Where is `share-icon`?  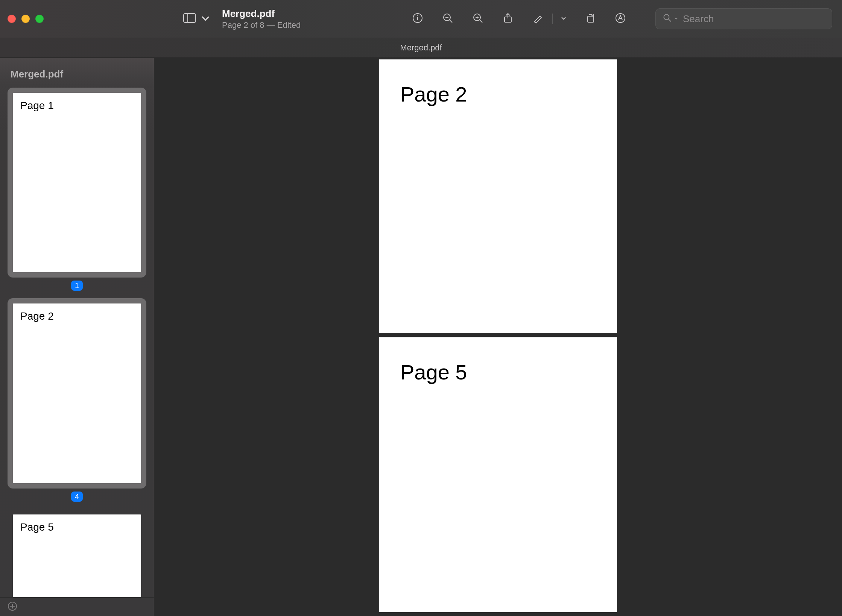
share-icon is located at coordinates (508, 19).